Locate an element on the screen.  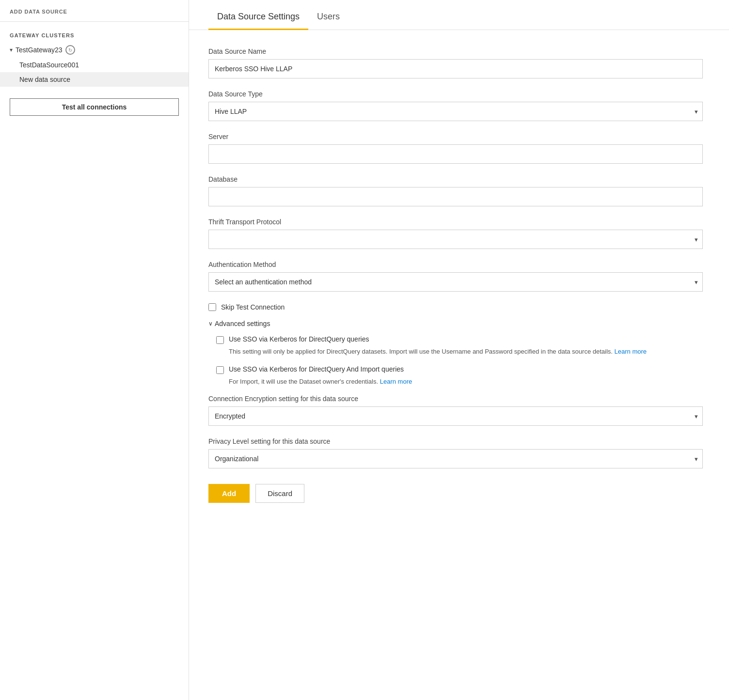
test-all-connections-button: Test all connections is located at coordinates (94, 107).